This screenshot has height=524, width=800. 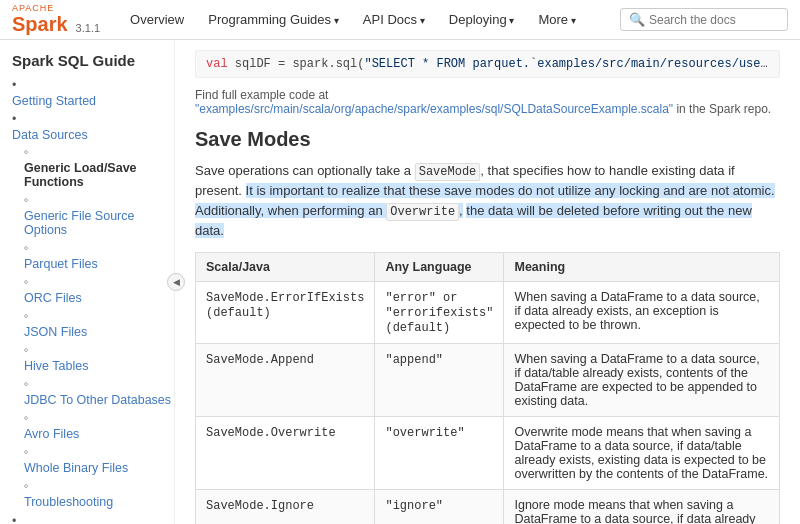 I want to click on sidebar-item-avro: Avro Files, so click(x=99, y=427).